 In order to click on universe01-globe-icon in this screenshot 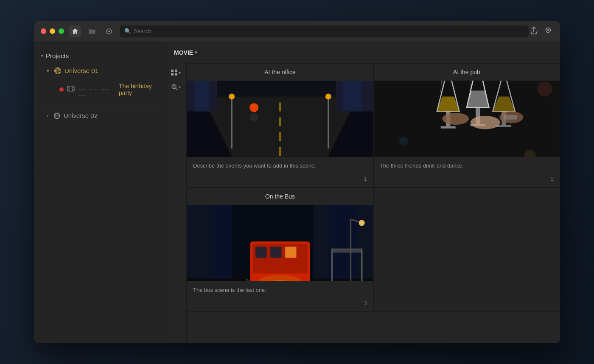, I will do `click(58, 71)`.